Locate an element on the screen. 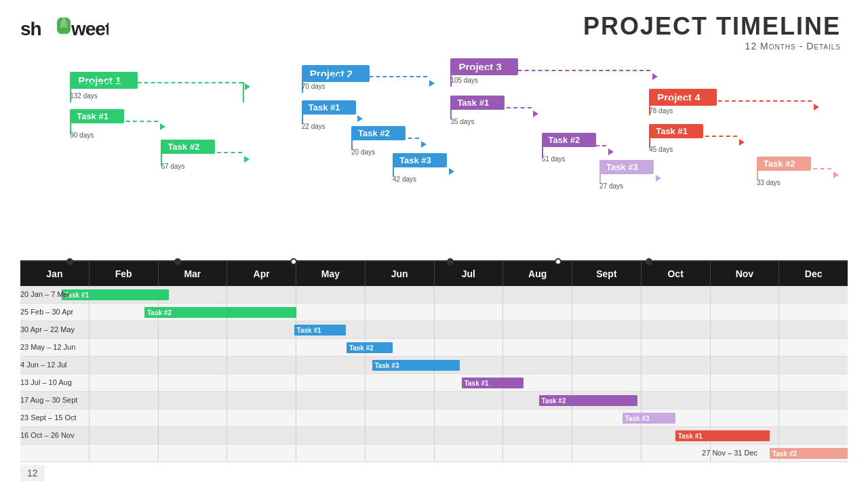 This screenshot has width=868, height=488. p4-t2-days: 33 days is located at coordinates (769, 183).